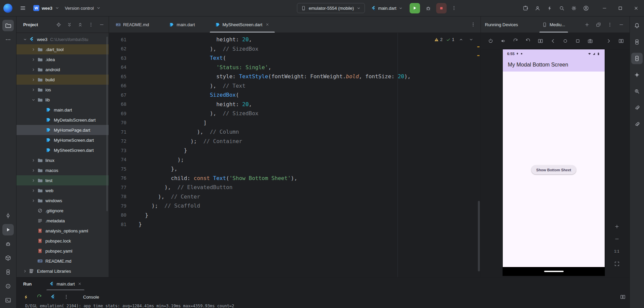 This screenshot has width=644, height=308. I want to click on tree-item-.gitignore: .gitignore, so click(63, 211).